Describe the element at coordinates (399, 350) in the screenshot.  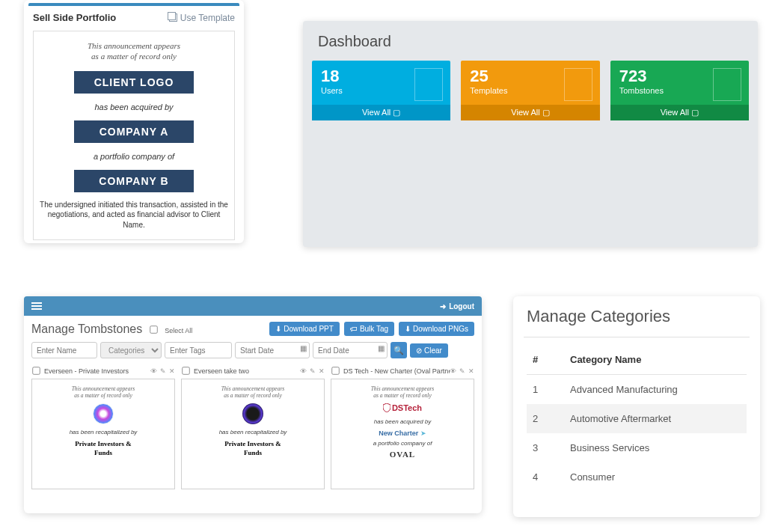
I see `search-icon: 🔍` at that location.